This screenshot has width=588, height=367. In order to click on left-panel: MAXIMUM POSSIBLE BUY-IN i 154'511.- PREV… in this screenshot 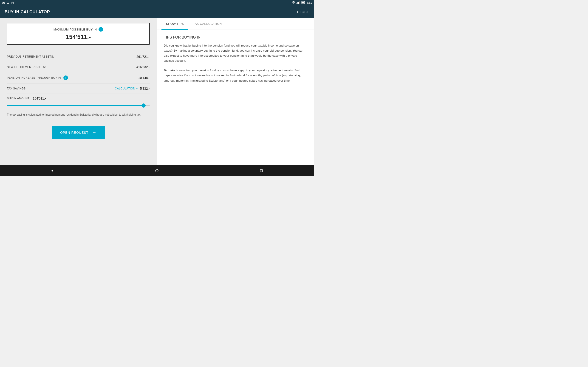, I will do `click(78, 92)`.